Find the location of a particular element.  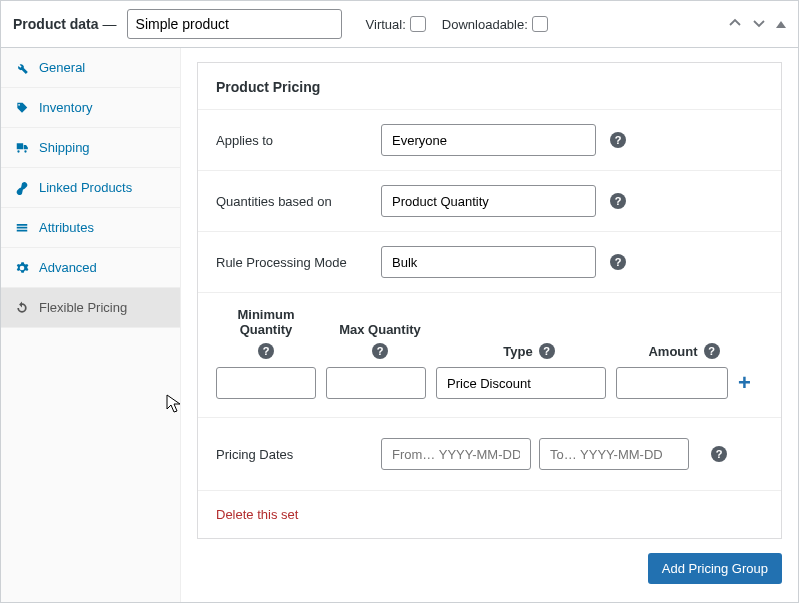

applies-to-select: Everyone is located at coordinates (488, 140).